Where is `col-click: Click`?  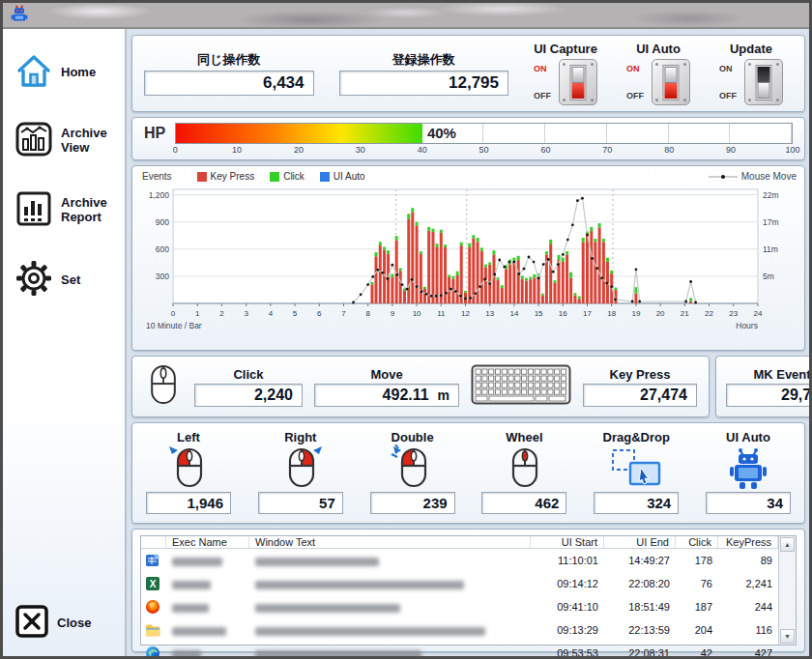
col-click: Click is located at coordinates (697, 542).